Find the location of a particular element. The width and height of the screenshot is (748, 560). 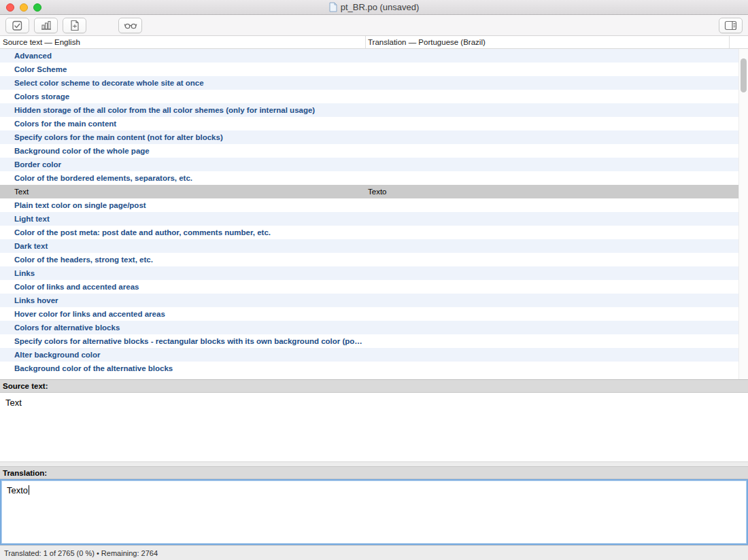

table-row: Hover color for links and accented areas is located at coordinates (369, 314).